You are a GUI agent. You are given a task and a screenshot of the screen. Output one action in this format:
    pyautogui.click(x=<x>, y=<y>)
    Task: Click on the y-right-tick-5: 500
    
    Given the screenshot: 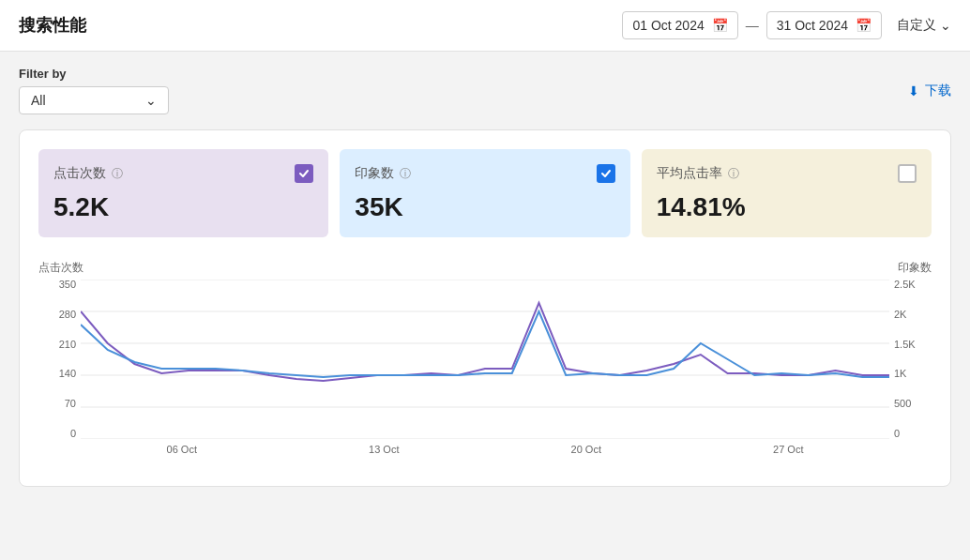 What is the action you would take?
    pyautogui.click(x=913, y=403)
    